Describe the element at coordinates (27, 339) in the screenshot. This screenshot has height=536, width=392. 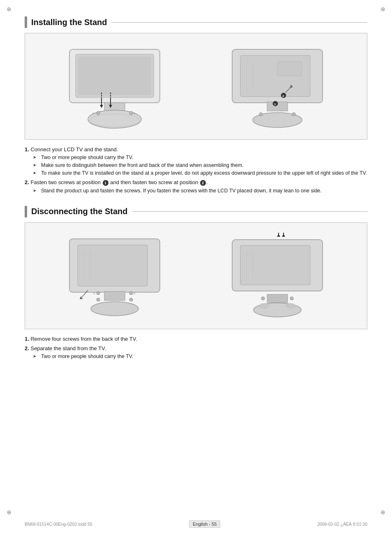
I see `sec2-step1-num: 1.` at that location.